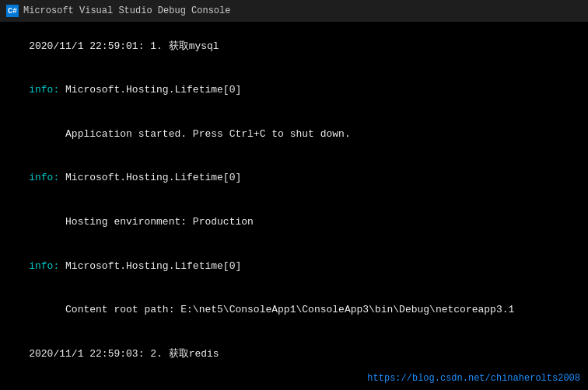 This screenshot has height=390, width=588. What do you see at coordinates (124, 354) in the screenshot?
I see `line-text: 2020/11/1 22:59:03: 2. 获取redis` at bounding box center [124, 354].